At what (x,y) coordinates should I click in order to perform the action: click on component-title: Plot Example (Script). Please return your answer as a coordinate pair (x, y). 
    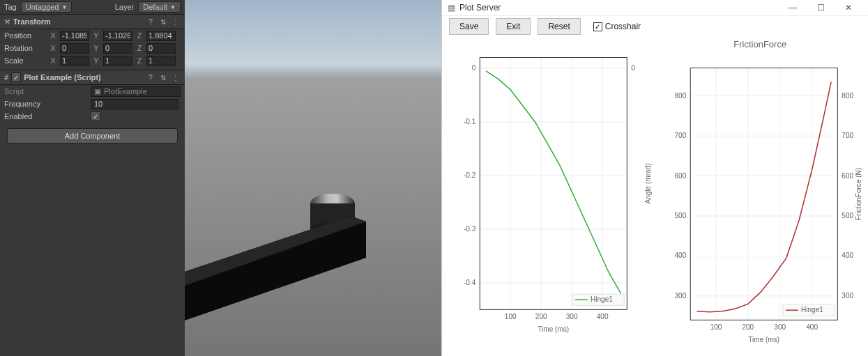
    Looking at the image, I should click on (84, 77).